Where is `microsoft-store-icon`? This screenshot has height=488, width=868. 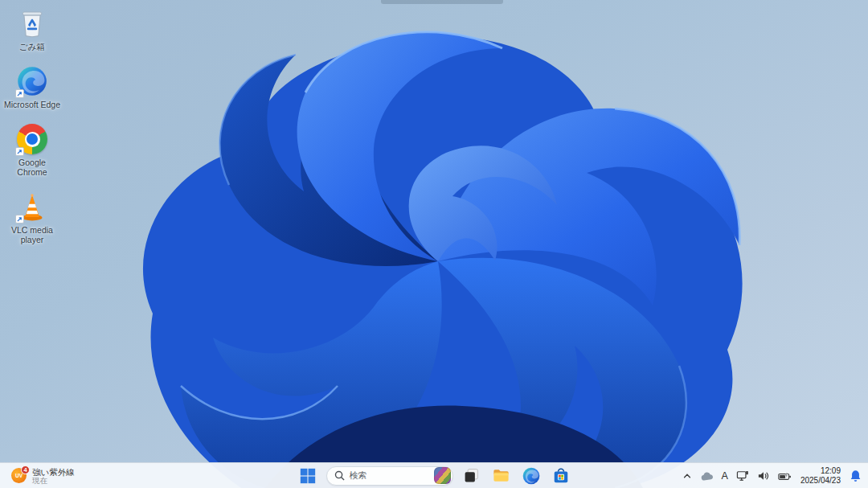
microsoft-store-icon is located at coordinates (561, 476).